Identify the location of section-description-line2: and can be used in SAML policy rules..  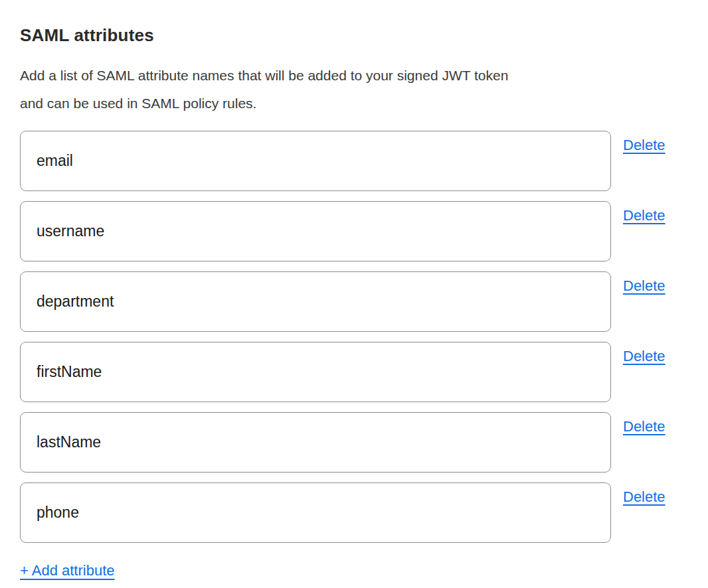
(354, 104).